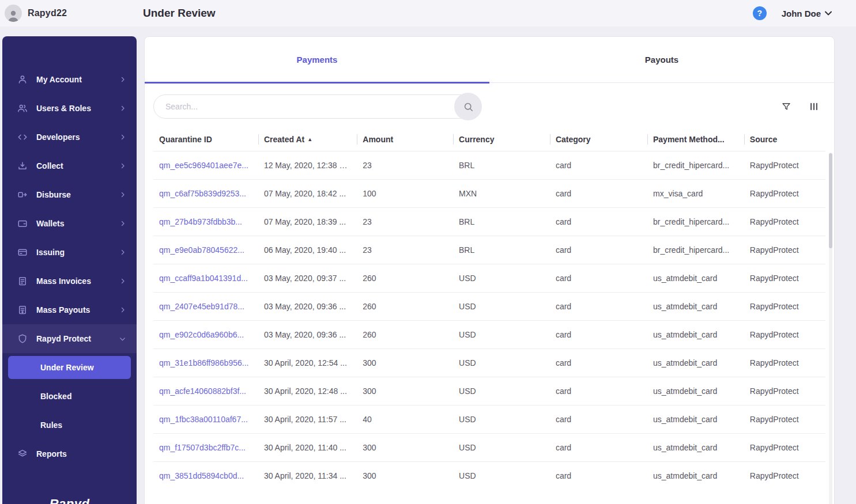 The width and height of the screenshot is (856, 504). I want to click on quarantine-id-link: qm_3851dd5894cb0d..., so click(202, 476).